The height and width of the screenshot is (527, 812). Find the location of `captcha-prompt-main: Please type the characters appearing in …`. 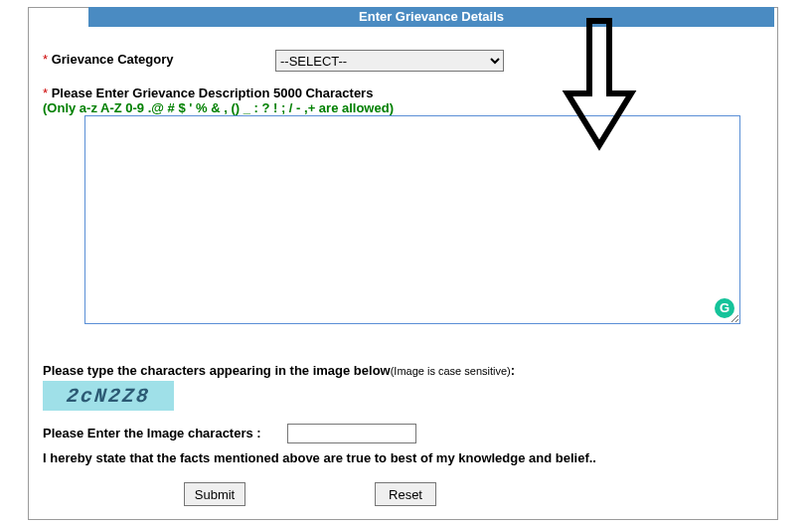

captcha-prompt-main: Please type the characters appearing in … is located at coordinates (217, 370).